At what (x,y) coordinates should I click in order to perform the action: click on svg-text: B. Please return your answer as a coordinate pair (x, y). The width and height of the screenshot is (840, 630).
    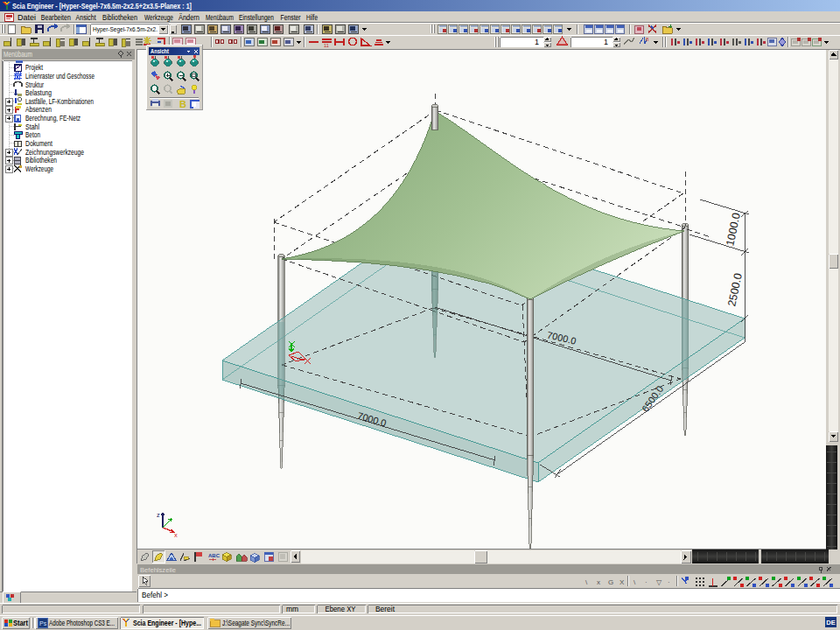
    Looking at the image, I should click on (183, 104).